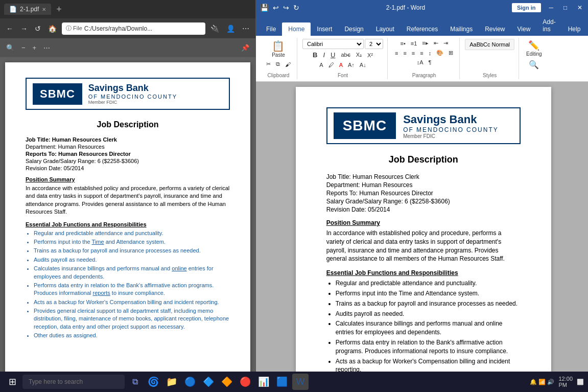  What do you see at coordinates (333, 55) in the screenshot?
I see `underline-button: U` at bounding box center [333, 55].